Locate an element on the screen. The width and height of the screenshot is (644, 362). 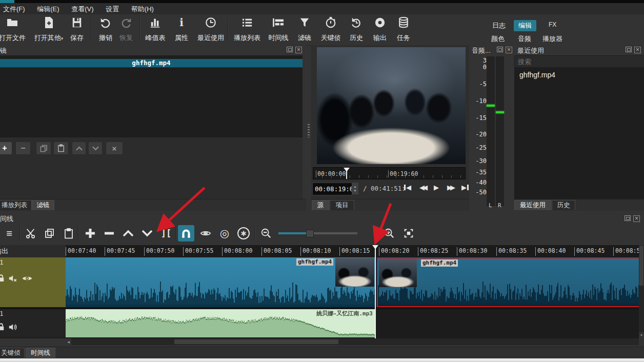
menu-file: 文件(F) is located at coordinates (15, 9).